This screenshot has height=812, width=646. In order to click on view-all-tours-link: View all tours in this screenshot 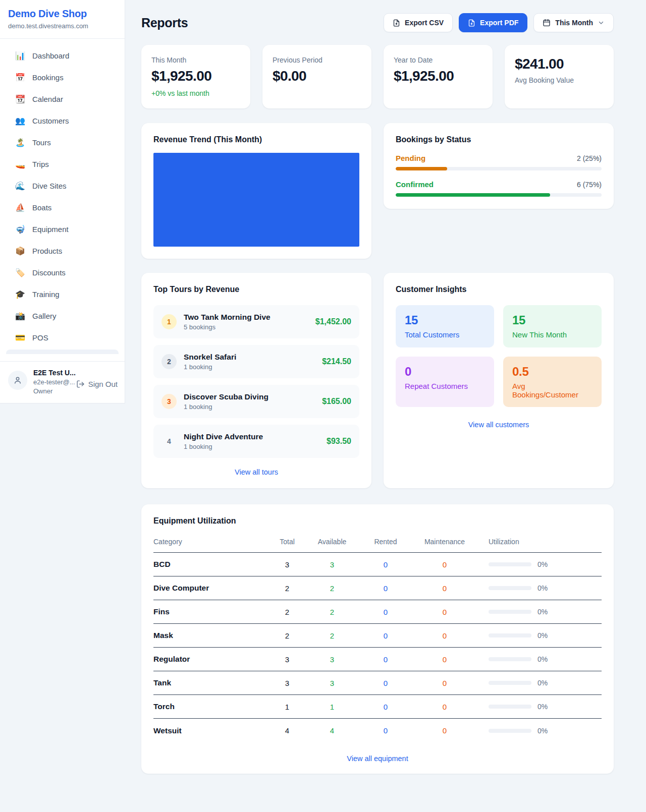, I will do `click(256, 472)`.